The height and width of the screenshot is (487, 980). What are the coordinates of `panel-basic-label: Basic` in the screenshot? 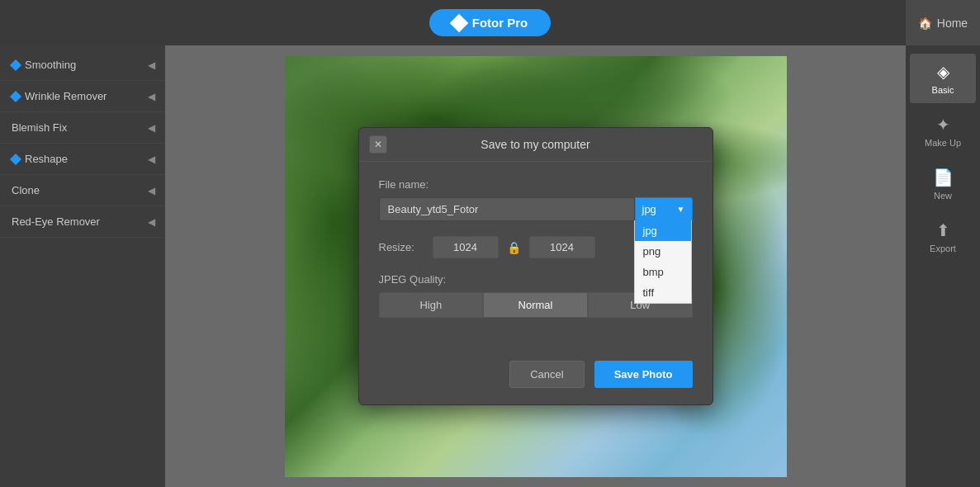 It's located at (943, 90).